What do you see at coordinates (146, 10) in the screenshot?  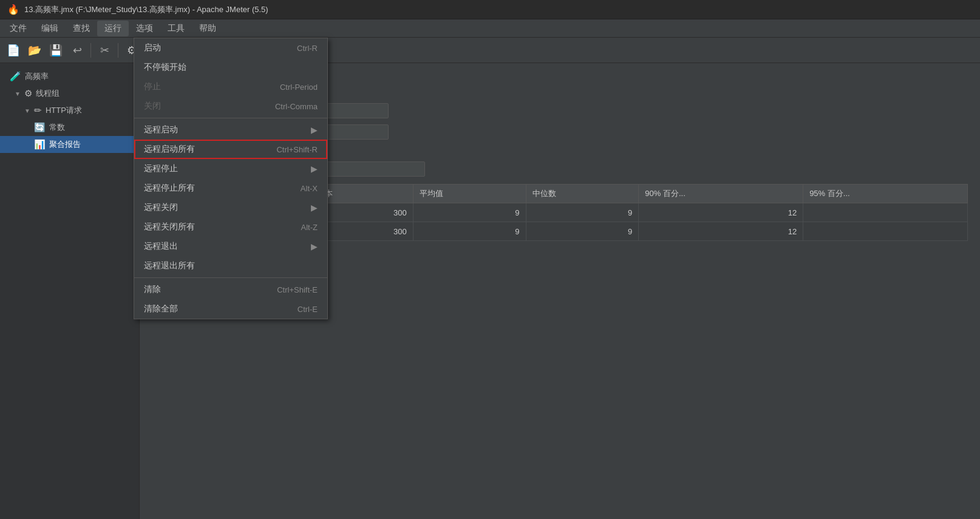 I see `title-text: 13.高频率.jmx (F:\JMeter_Study\13.高频率.jmx) …` at bounding box center [146, 10].